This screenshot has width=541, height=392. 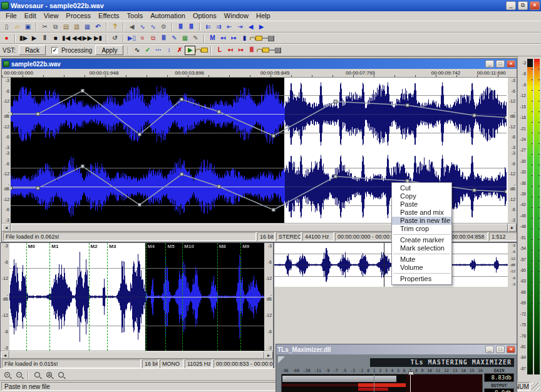 I want to click on vst-monitor-button: ▶, so click(x=190, y=50).